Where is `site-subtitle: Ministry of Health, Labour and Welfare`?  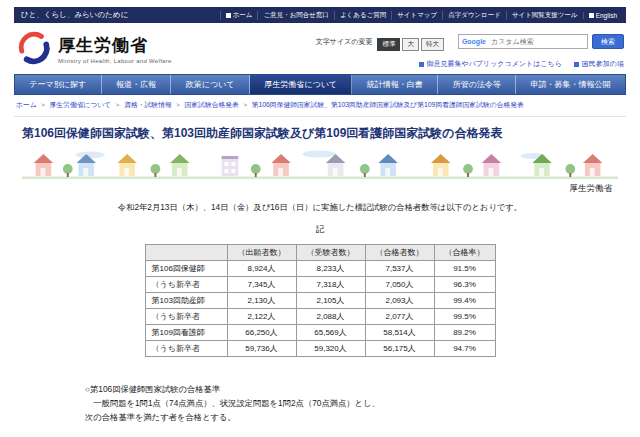
site-subtitle: Ministry of Health, Labour and Welfare is located at coordinates (115, 61).